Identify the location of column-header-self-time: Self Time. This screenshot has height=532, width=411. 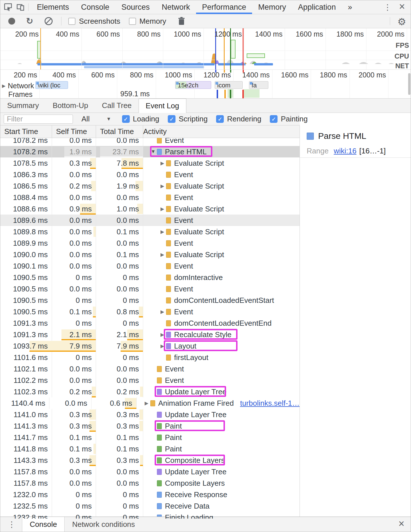
(74, 131).